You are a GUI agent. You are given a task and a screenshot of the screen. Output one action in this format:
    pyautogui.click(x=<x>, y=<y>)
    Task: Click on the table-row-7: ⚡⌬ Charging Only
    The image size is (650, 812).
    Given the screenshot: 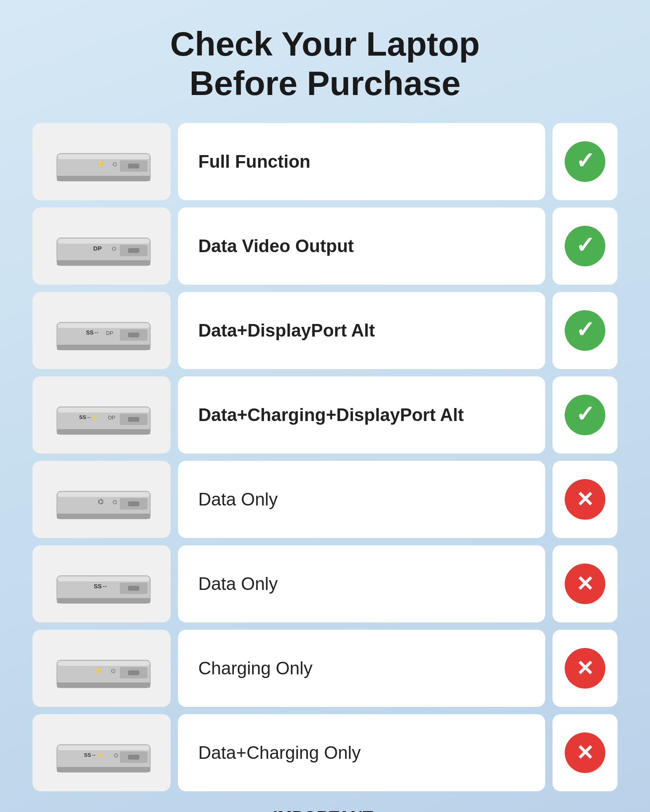 What is the action you would take?
    pyautogui.click(x=325, y=668)
    